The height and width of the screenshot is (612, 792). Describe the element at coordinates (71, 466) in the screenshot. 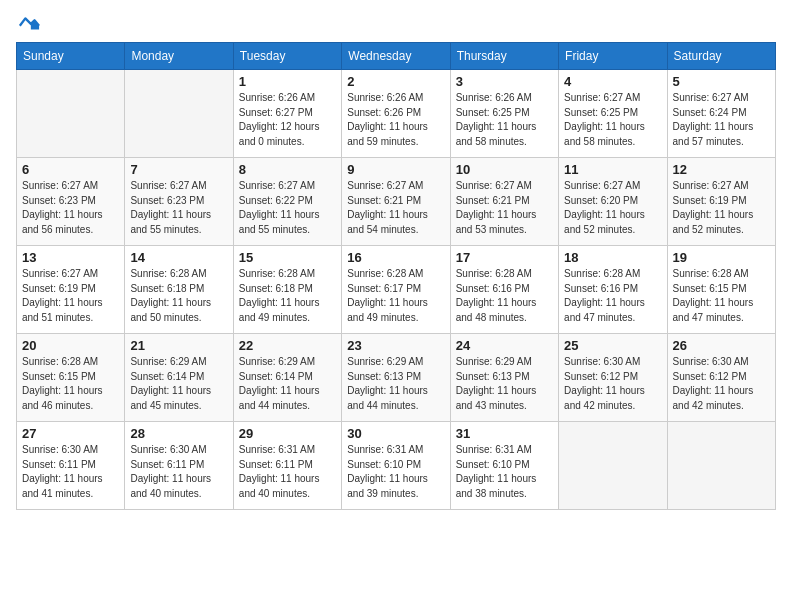

I see `calendar-day-cell: 27Sunrise: 6:30 AMSunset: 6:11 PMDayligh…` at that location.